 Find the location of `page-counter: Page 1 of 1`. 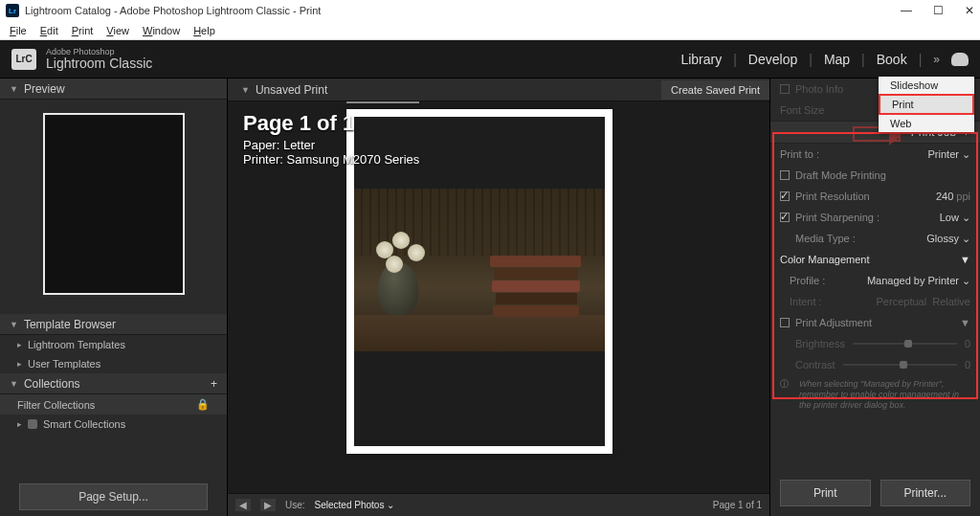

page-counter: Page 1 of 1 is located at coordinates (331, 123).